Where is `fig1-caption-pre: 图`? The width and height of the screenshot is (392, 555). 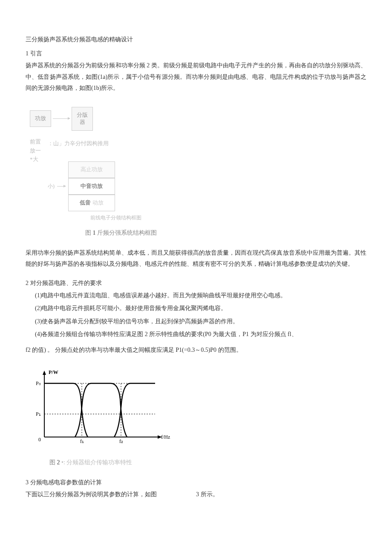 fig1-caption-pre: 图 is located at coordinates (89, 233).